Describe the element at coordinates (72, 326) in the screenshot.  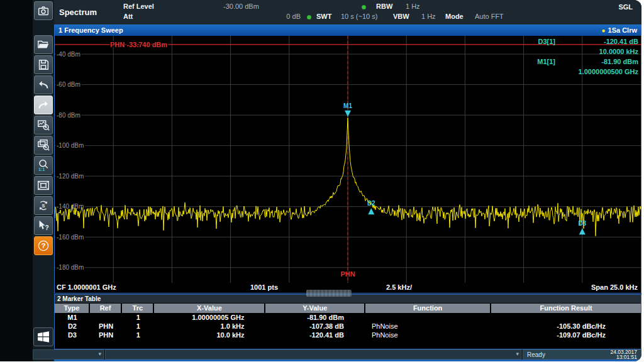
I see `marker-cell: D2` at that location.